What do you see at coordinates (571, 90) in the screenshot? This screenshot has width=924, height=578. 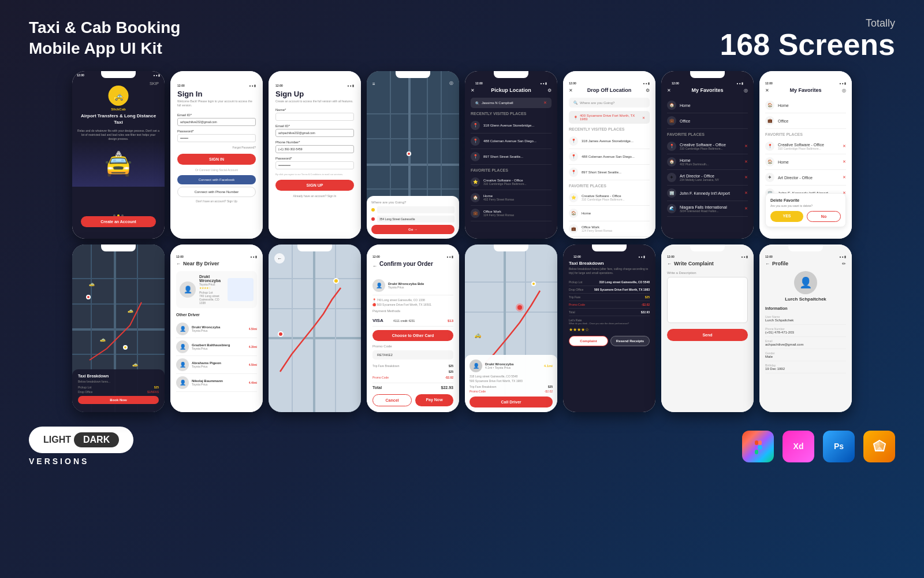 I see `close-icon-do: ✕` at bounding box center [571, 90].